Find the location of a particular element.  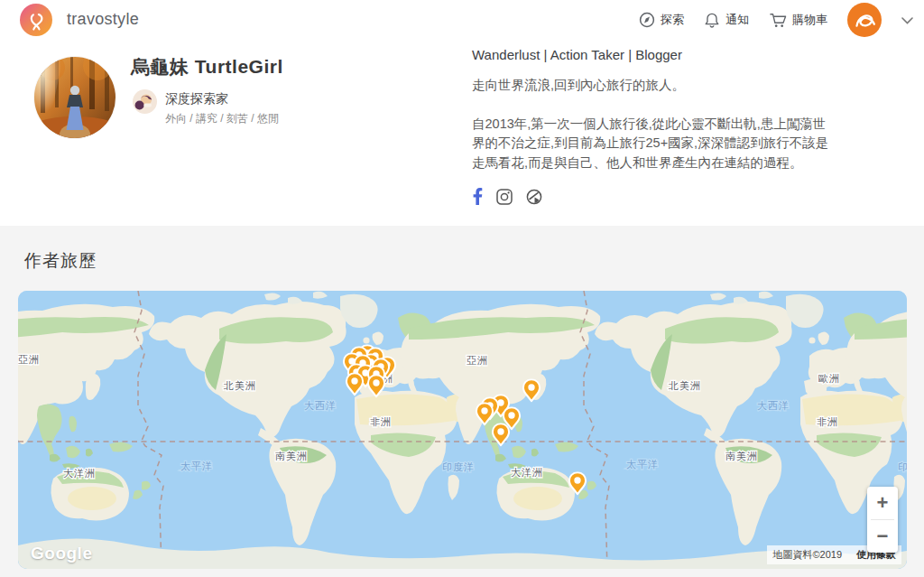

nav-notifications: 通知 is located at coordinates (726, 20).